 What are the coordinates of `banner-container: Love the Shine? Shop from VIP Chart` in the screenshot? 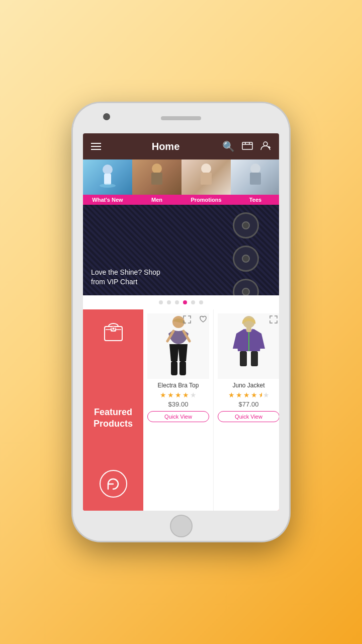 It's located at (181, 257).